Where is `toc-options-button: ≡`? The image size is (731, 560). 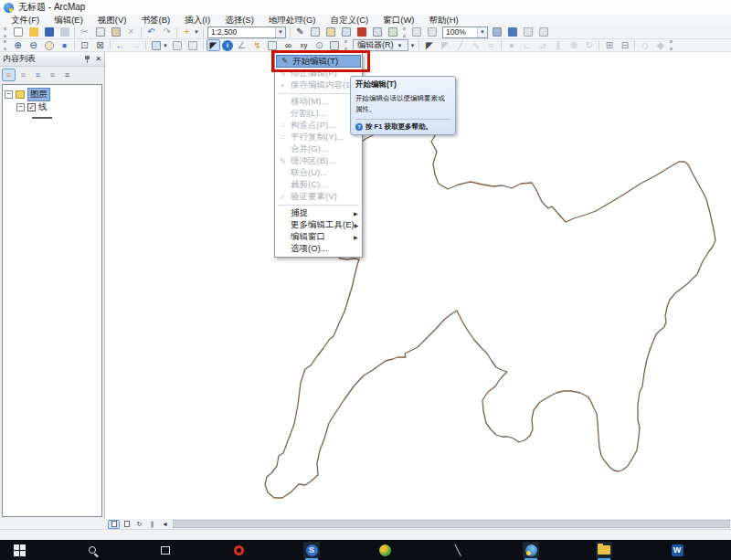
toc-options-button: ≡ is located at coordinates (68, 75).